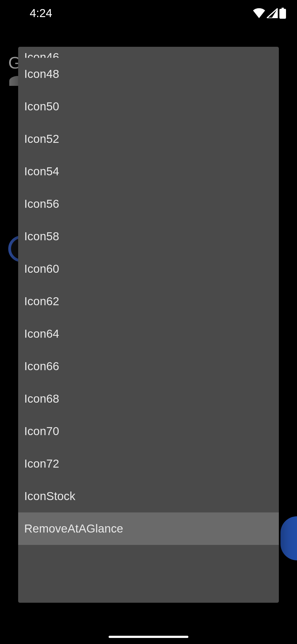  Describe the element at coordinates (148, 399) in the screenshot. I see `option-item: Icon68` at that location.